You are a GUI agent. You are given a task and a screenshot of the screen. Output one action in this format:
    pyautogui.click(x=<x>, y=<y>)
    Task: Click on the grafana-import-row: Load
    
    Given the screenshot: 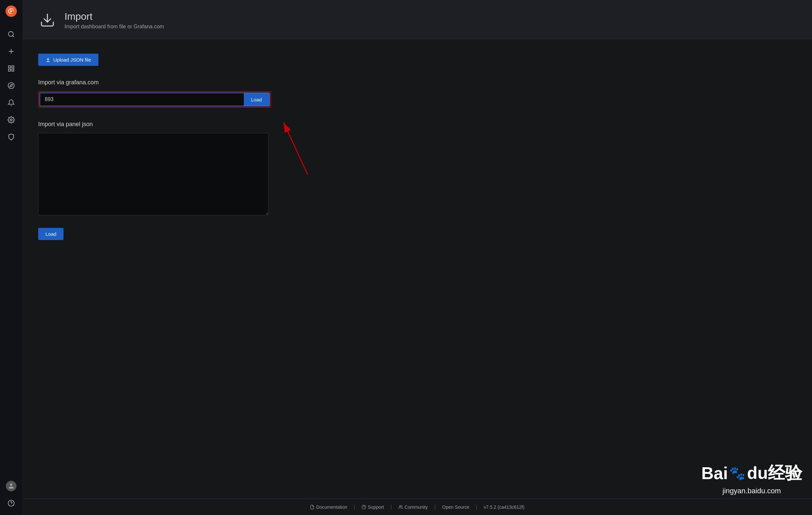 What is the action you would take?
    pyautogui.click(x=154, y=99)
    